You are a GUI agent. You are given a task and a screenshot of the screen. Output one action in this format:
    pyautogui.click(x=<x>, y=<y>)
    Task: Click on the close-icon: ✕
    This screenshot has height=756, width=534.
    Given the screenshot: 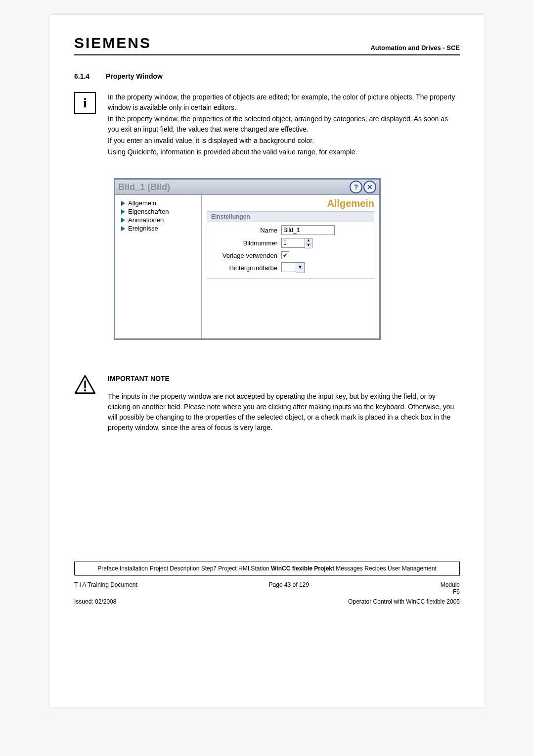 What is the action you would take?
    pyautogui.click(x=370, y=187)
    